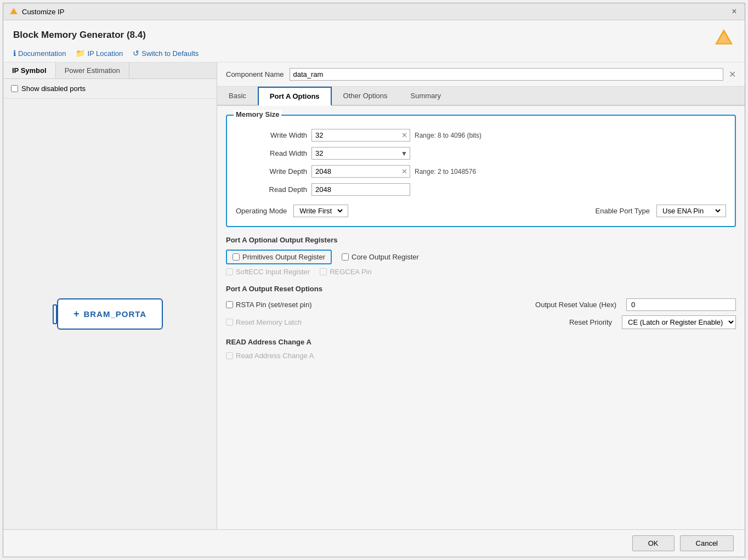  What do you see at coordinates (481, 305) in the screenshot?
I see `reset-row1: RSTA Pin (set/reset pin) Output Reset Va…` at bounding box center [481, 305].